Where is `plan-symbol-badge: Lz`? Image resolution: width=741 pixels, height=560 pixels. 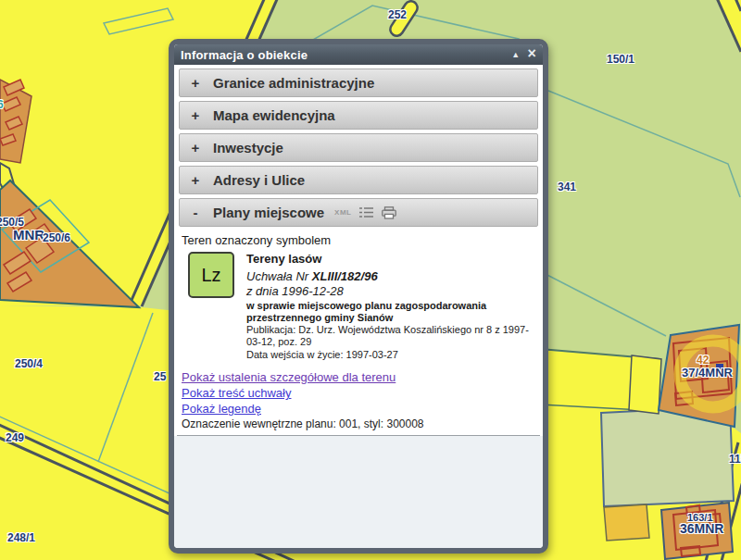
plan-symbol-badge: Lz is located at coordinates (211, 275).